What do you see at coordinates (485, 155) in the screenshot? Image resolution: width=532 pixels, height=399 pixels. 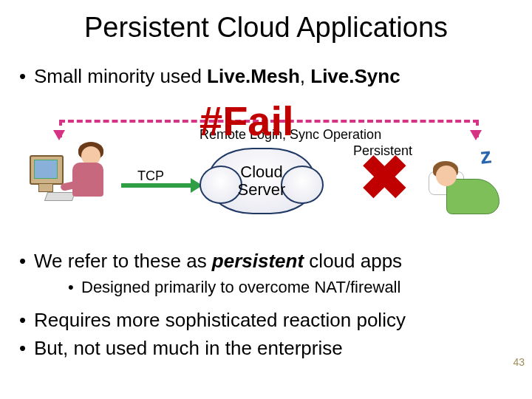 I see `zzz-icon: z` at bounding box center [485, 155].